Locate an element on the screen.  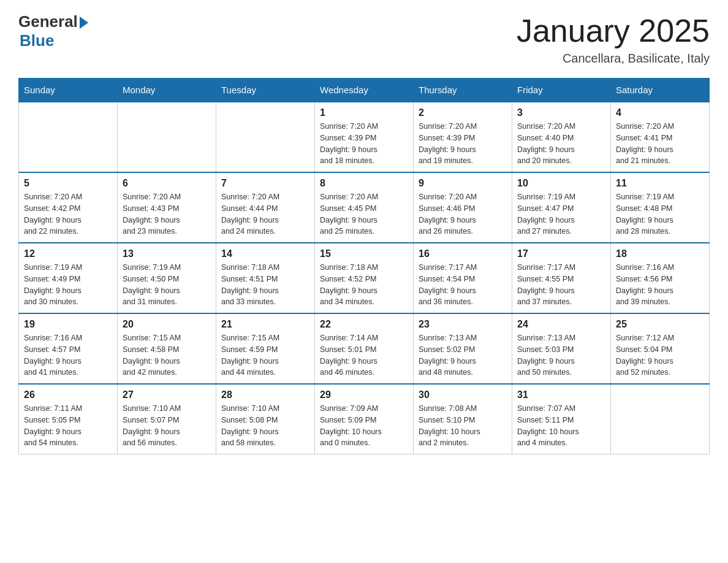
day-info: Sunrise: 7:20 AM Sunset: 4:41 PM Dayligh… is located at coordinates (660, 144).